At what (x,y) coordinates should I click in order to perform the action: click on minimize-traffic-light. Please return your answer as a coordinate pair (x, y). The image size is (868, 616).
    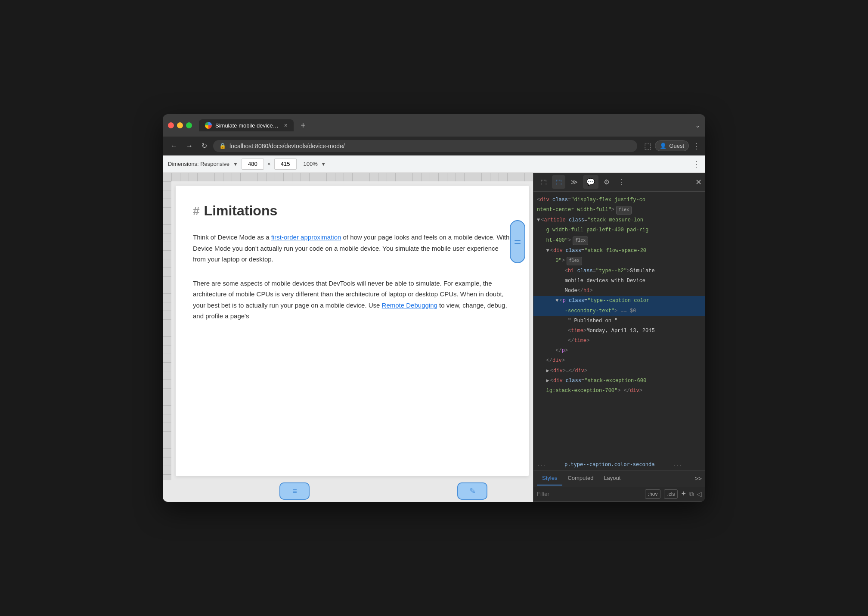
    Looking at the image, I should click on (180, 125).